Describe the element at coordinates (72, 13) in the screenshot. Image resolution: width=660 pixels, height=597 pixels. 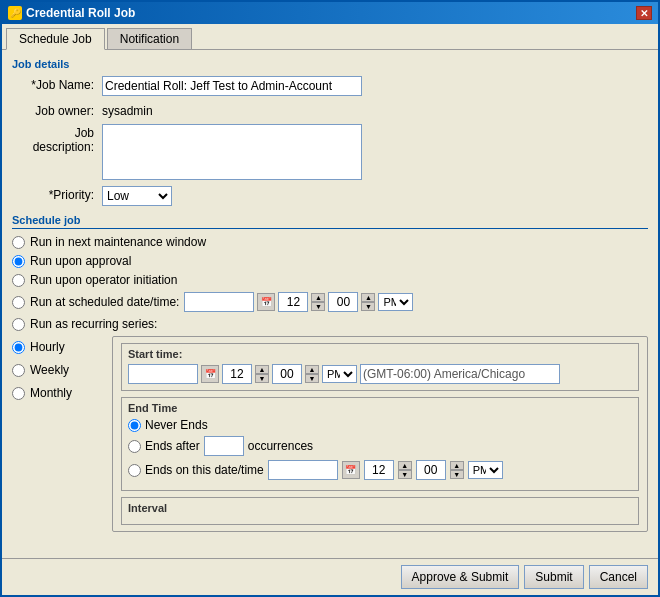
I see `title-bar-left: 🔑 Credential Roll Job` at that location.